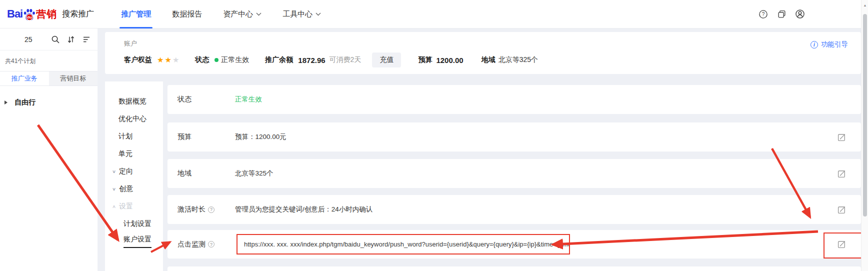 The height and width of the screenshot is (271, 868). Describe the element at coordinates (134, 176) in the screenshot. I see `settings-side-menu: 数据概览 优化中心 计划 单元 ∨ 定向 ∨ 创意 ∧ 设置 计划设置 账户设置` at that location.